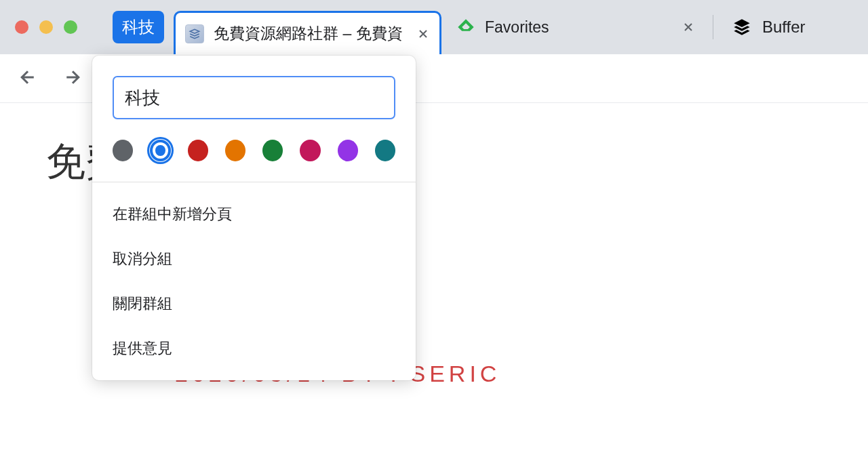  Describe the element at coordinates (576, 27) in the screenshot. I see `browser-tab: Favorites` at that location.